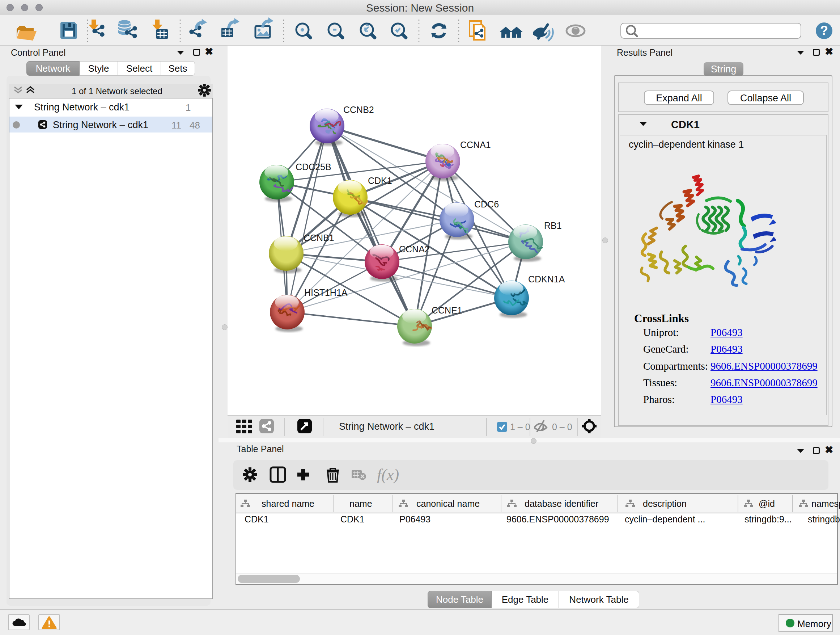 Image resolution: width=840 pixels, height=635 pixels. Describe the element at coordinates (388, 475) in the screenshot. I see `svg-text: f(x)` at that location.